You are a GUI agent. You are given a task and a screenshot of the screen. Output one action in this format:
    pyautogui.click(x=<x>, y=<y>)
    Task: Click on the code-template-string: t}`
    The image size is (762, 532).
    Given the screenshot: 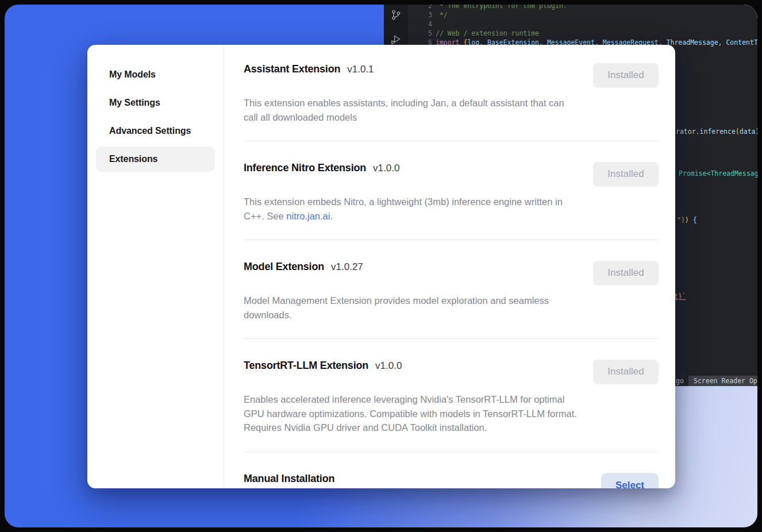 What is the action you would take?
    pyautogui.click(x=680, y=296)
    